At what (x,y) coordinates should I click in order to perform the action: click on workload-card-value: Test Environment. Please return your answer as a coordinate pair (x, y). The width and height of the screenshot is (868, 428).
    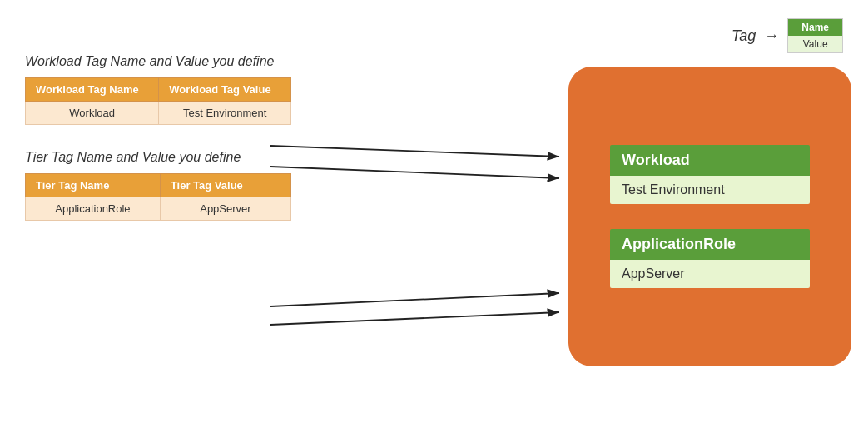
    Looking at the image, I should click on (710, 190).